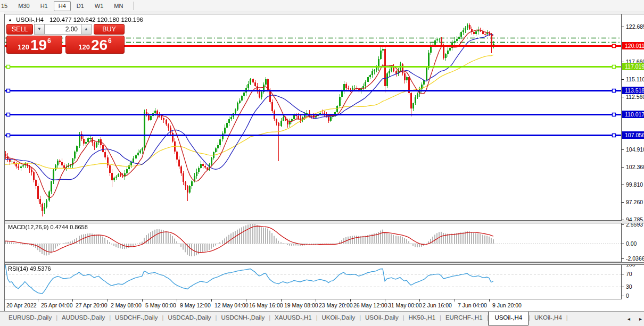 This screenshot has height=326, width=644. What do you see at coordinates (325, 222) in the screenshot?
I see `macd-pane-separator` at bounding box center [325, 222].